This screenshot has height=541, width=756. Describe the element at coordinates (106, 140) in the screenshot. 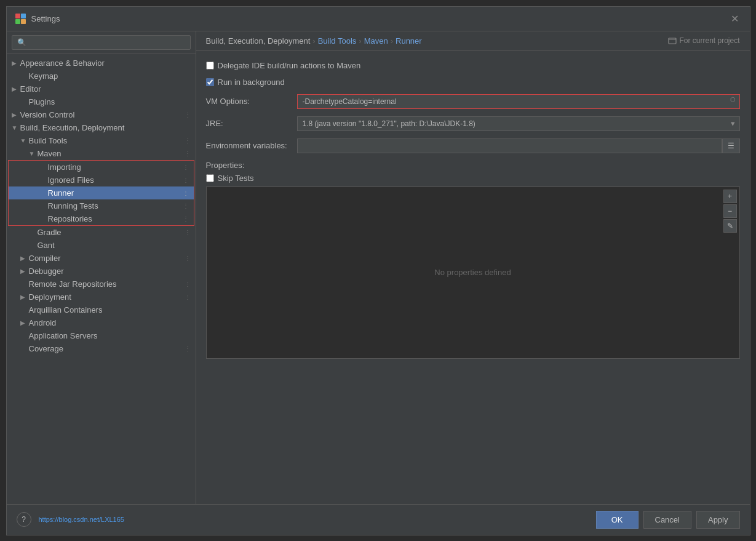

I see `sidebar-item-label: Build Tools` at that location.